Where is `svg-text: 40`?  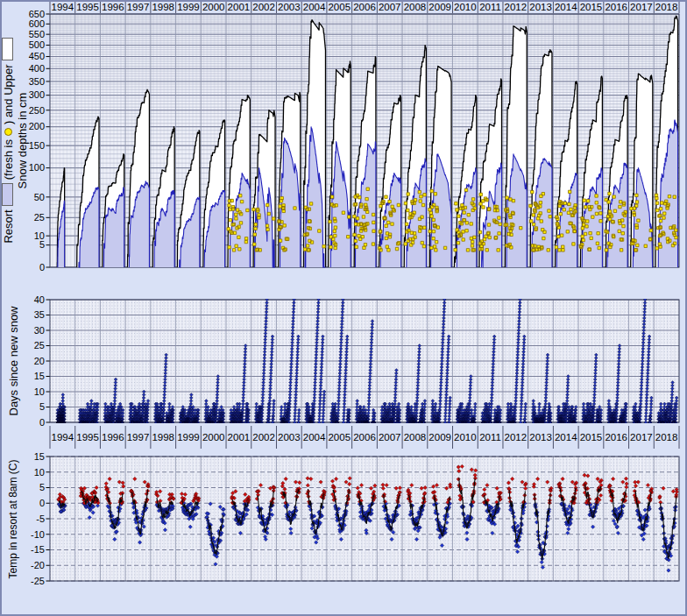 svg-text: 40 is located at coordinates (39, 300).